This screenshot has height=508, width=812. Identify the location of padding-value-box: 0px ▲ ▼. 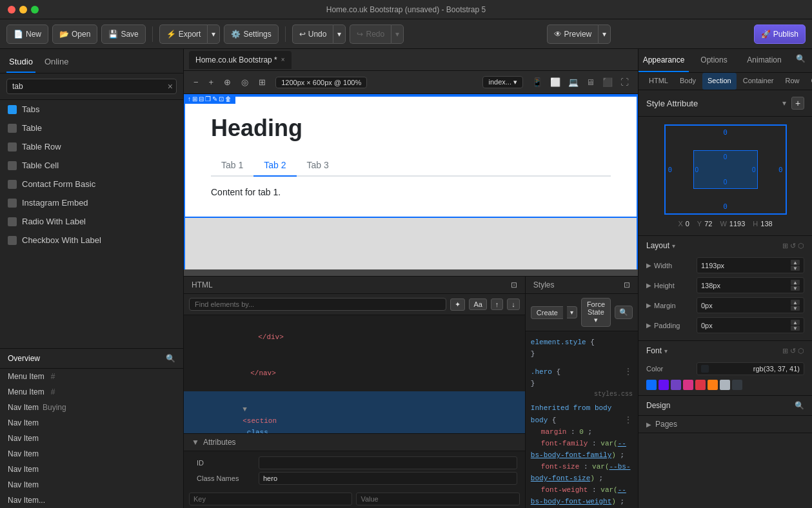
(751, 325).